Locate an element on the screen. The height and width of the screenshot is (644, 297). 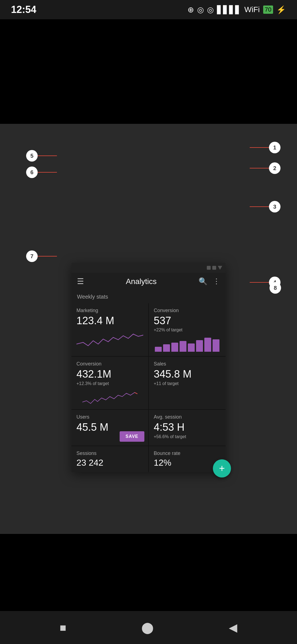
conversion-bottom-label: Conversion is located at coordinates (110, 364).